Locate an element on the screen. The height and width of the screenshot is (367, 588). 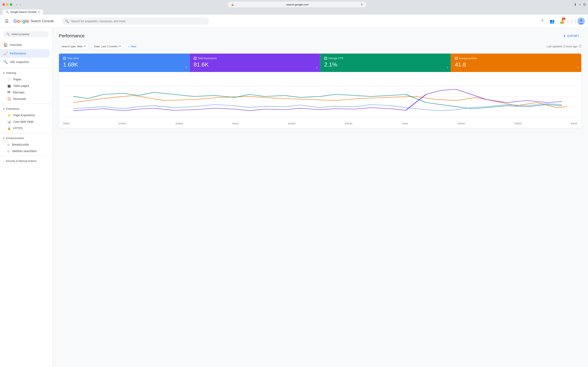
help-icon-clicks: ? is located at coordinates (186, 68).